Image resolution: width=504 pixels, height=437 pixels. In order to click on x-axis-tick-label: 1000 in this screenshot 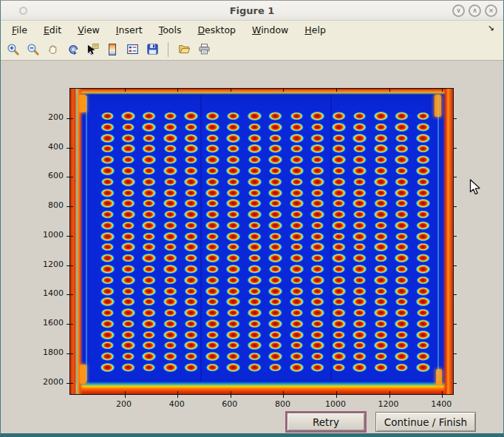, I will do `click(336, 404)`.